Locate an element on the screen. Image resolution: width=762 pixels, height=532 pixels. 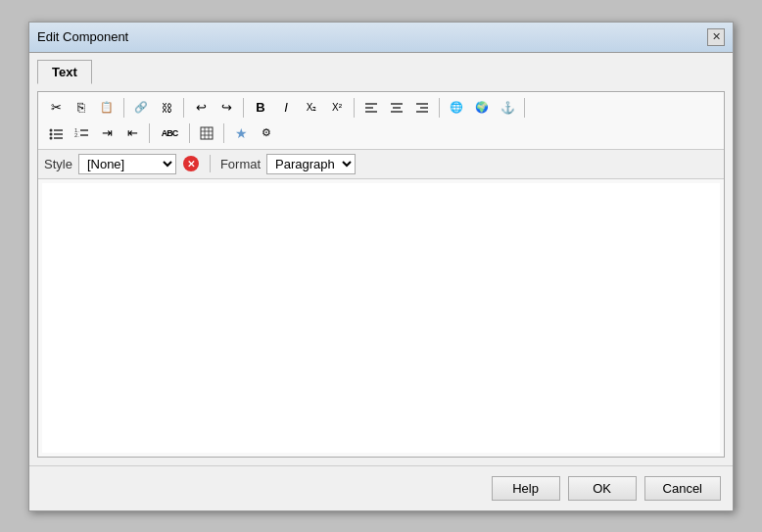
globe2-button: 🌍 is located at coordinates (482, 108).